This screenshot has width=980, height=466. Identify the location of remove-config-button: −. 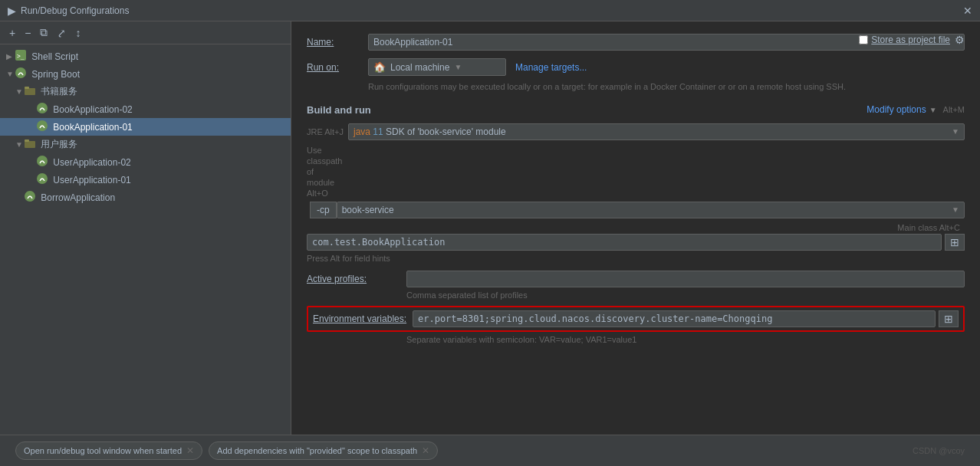
(28, 33).